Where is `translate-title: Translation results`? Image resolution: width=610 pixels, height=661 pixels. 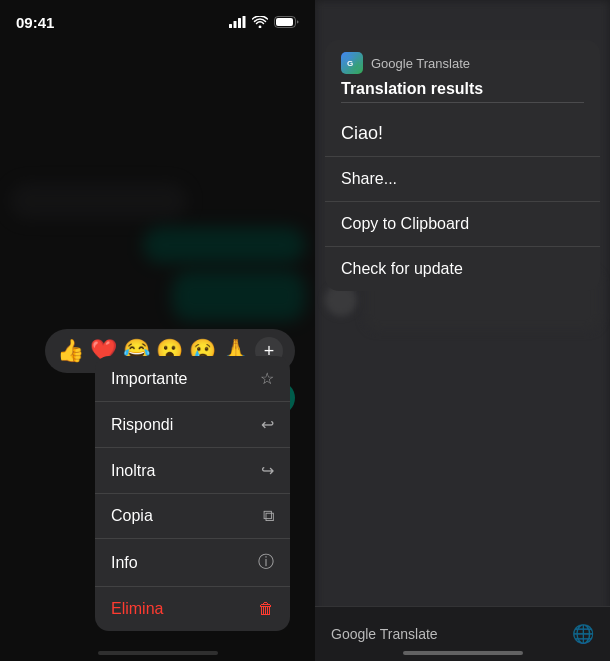
translate-title: Translation results is located at coordinates (462, 89).